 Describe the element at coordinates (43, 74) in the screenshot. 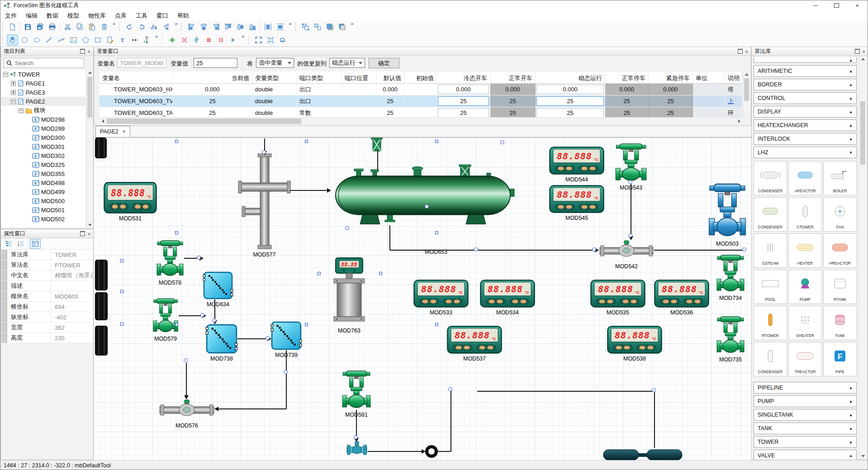

I see `tree-item-TOWER: TOWER` at that location.